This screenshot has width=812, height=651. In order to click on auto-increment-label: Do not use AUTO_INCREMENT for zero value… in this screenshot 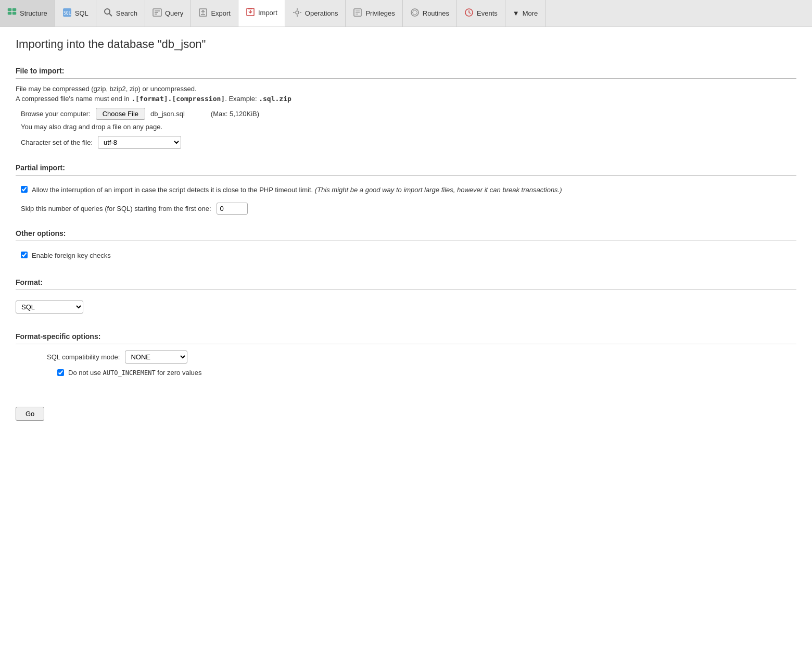, I will do `click(135, 373)`.